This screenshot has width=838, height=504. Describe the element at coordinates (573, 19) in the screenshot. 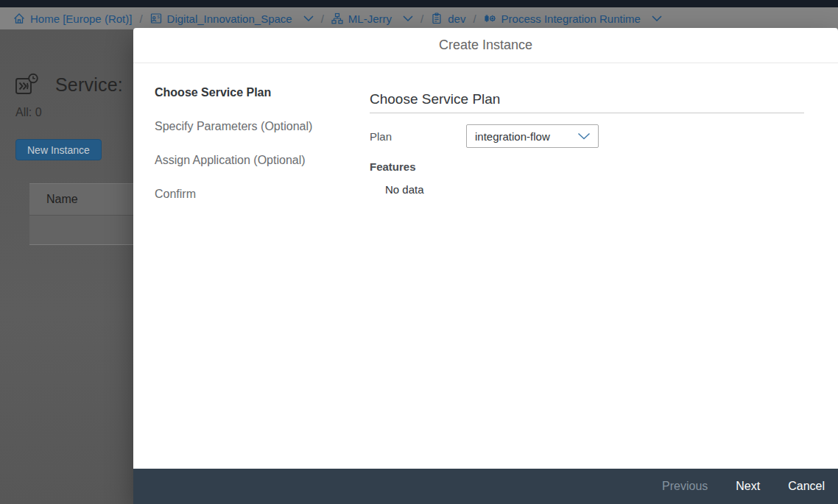

I see `breadcrumb-item-service: Process Integration Runtime` at that location.